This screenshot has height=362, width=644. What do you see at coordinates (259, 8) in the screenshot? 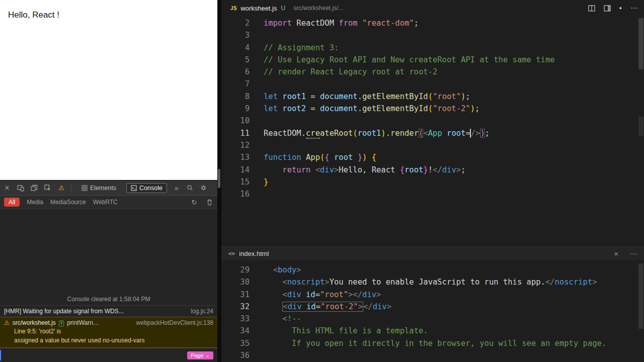
I see `tab-worksheet-js: worksheet.js` at bounding box center [259, 8].